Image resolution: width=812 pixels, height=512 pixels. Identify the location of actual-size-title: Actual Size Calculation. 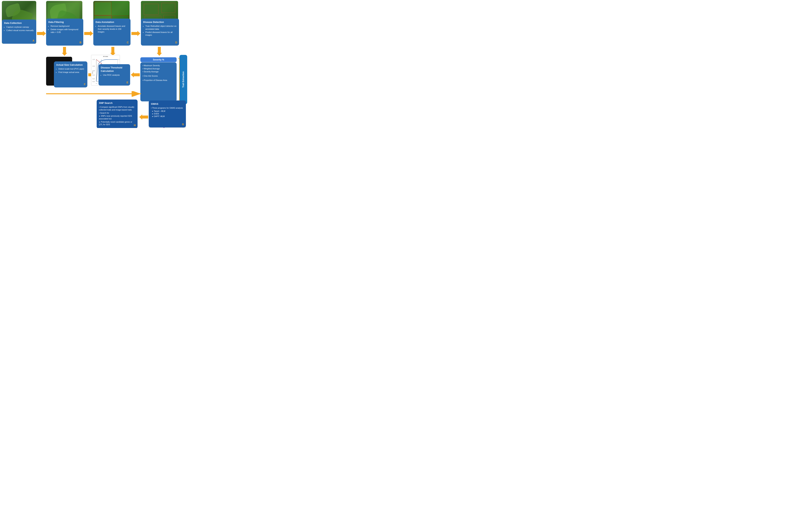
(70, 65).